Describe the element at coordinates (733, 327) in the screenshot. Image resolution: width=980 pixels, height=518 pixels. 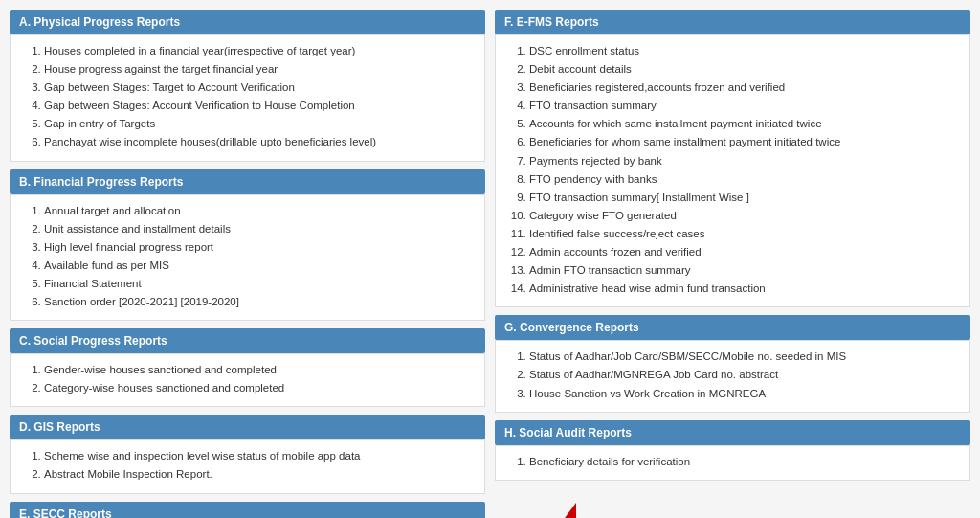
I see `section-header-G: G. Convergence Reports` at that location.